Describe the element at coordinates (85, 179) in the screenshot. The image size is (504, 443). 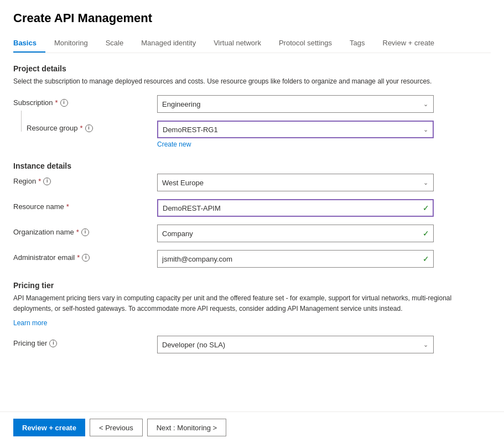
I see `region-label-col: Region * i` at that location.